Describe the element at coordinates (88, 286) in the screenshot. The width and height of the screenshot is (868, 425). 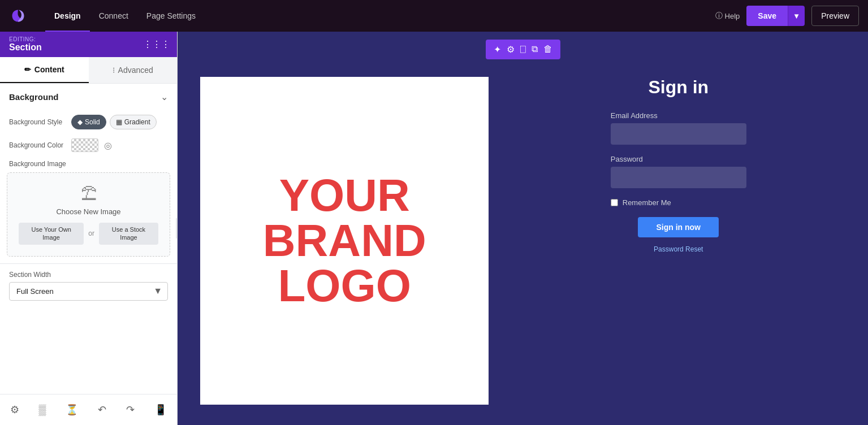
I see `section-width-panel: Section Width Full Screen Fixed Width Cu…` at that location.